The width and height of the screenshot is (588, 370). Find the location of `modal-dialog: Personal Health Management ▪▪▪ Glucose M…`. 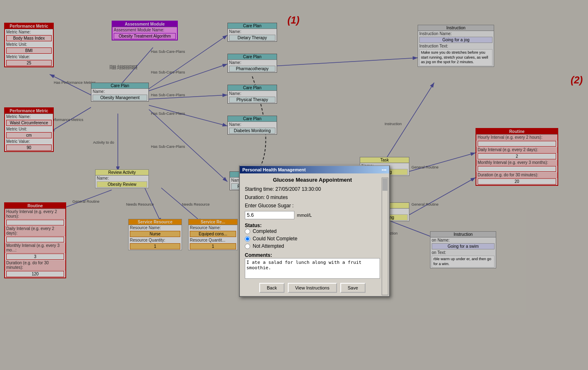

modal-dialog: Personal Health Management ▪▪▪ Glucose M… is located at coordinates (314, 231).